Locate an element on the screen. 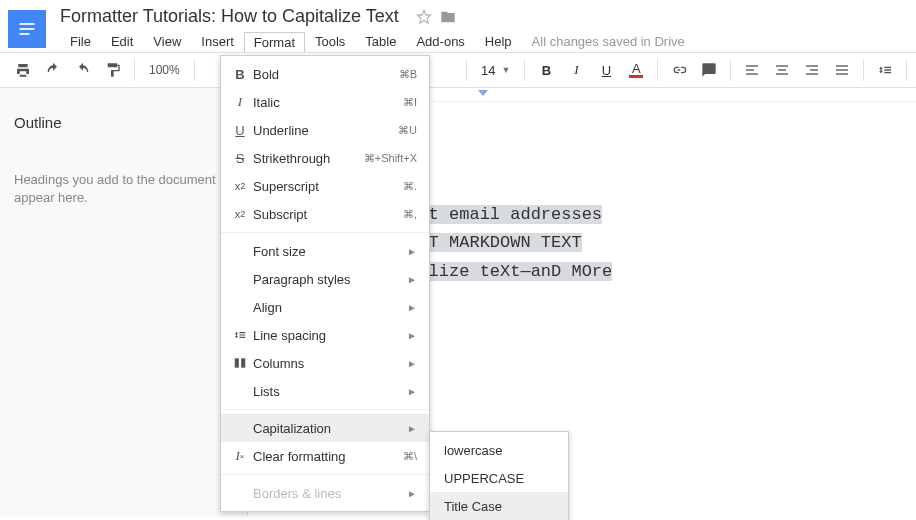  align-justify-icon is located at coordinates (842, 70).